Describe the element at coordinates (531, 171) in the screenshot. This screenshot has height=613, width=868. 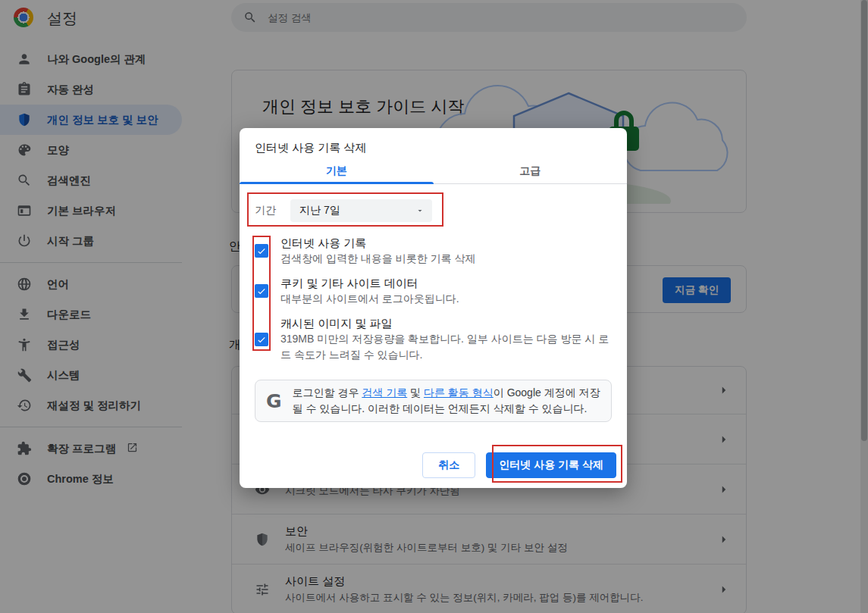
I see `tab-advanced: 고급` at that location.